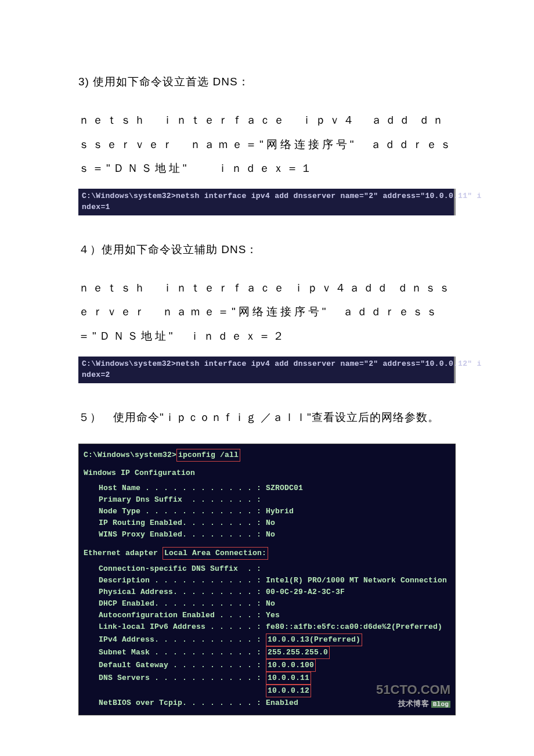  I want to click on kv-key: Link-local IPv6 Address . . . . . :, so click(182, 627).